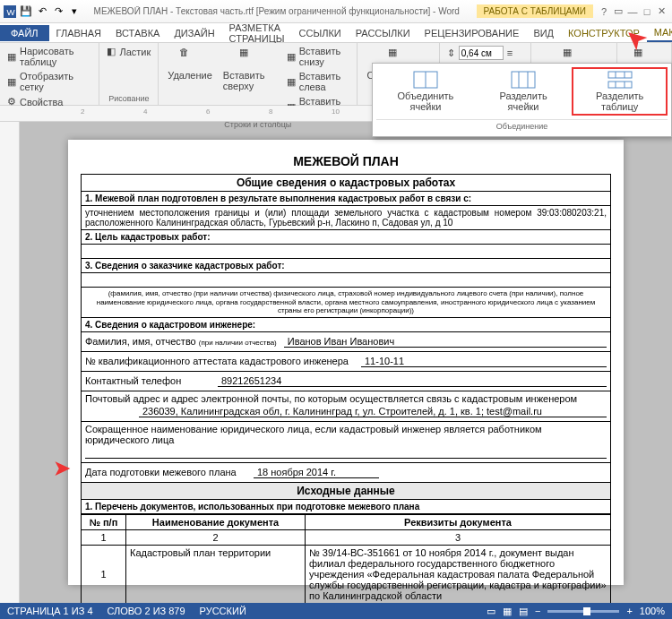 This screenshot has height=619, width=672. What do you see at coordinates (129, 52) in the screenshot?
I see `eraser-button: ◧Ластик` at bounding box center [129, 52].